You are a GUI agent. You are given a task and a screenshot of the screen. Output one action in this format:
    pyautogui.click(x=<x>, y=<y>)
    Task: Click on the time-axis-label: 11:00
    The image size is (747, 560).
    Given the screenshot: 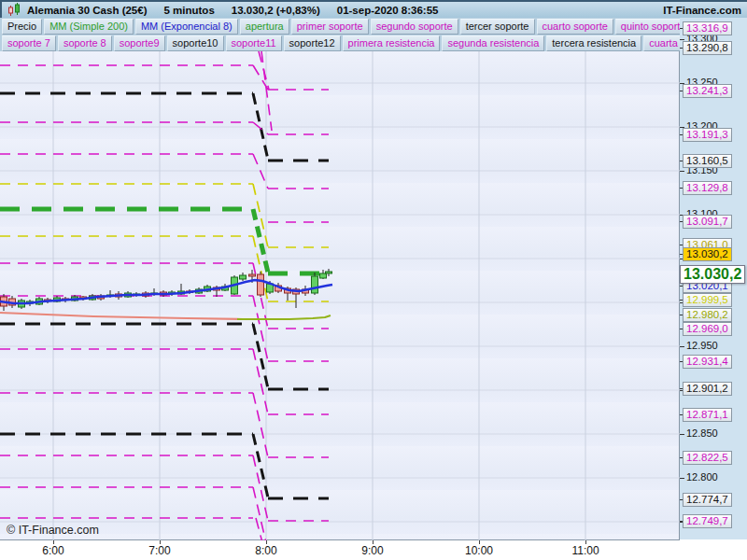 What is the action you would take?
    pyautogui.click(x=585, y=551)
    